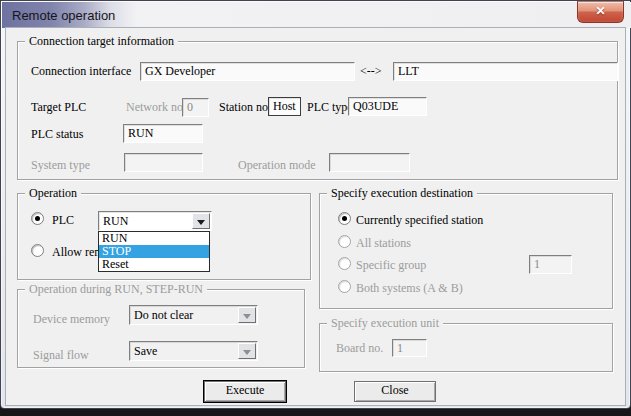 The width and height of the screenshot is (631, 416). Describe the element at coordinates (245, 108) in the screenshot. I see `station-no-label: Station no.` at that location.